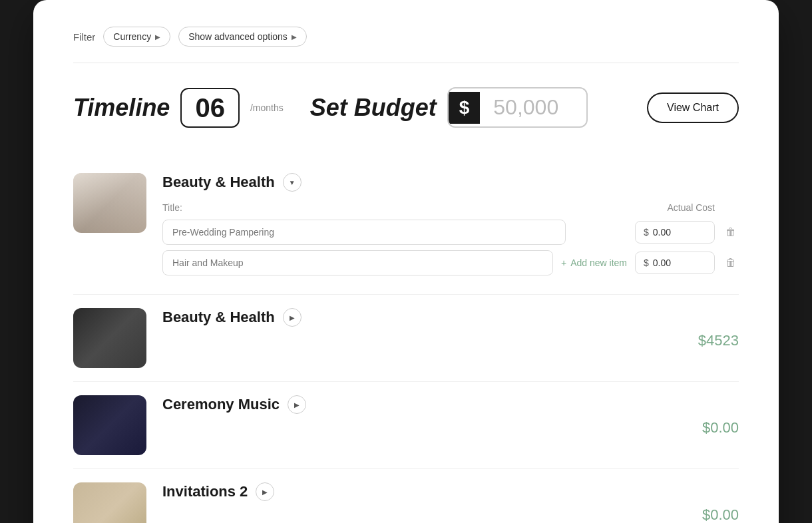 The image size is (812, 523). Describe the element at coordinates (205, 492) in the screenshot. I see `category-title-4: Invitations 2` at that location.